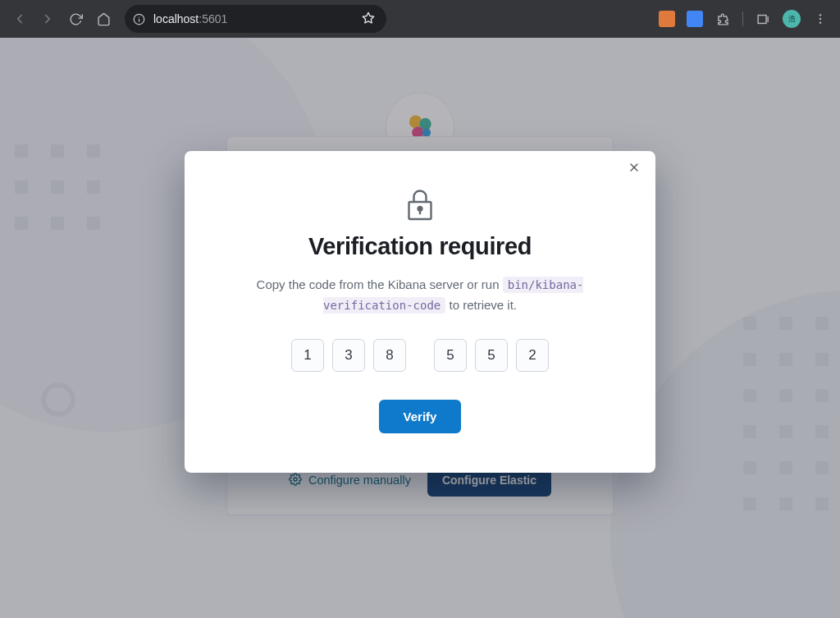 Image resolution: width=840 pixels, height=618 pixels. I want to click on modal-desc-text: Copy the code from the Kibana server or …, so click(380, 284).